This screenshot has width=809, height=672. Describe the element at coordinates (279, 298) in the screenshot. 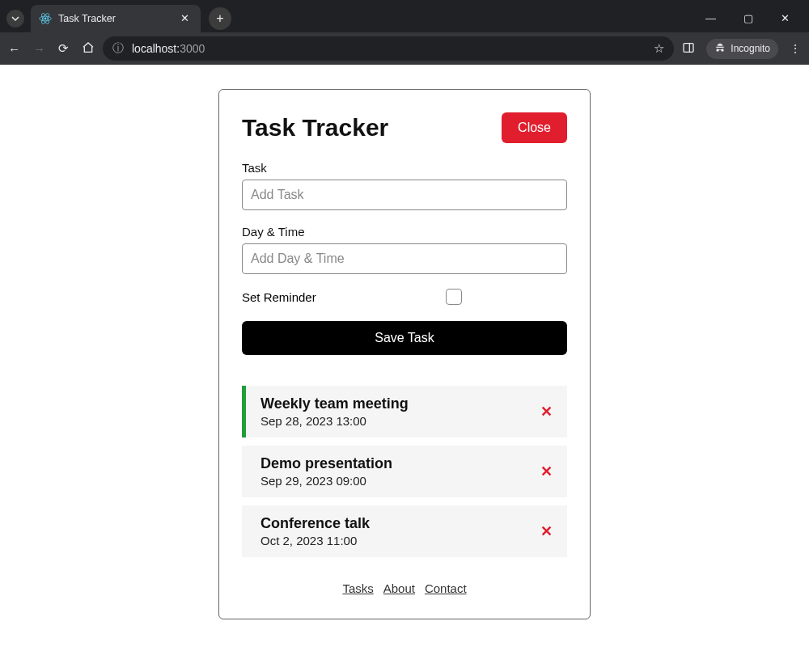

I see `reminder-label: Set Reminder` at that location.